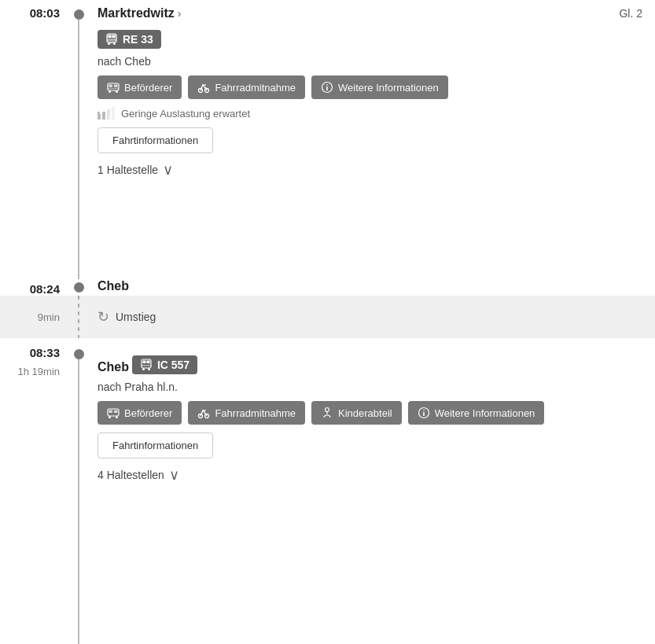 The width and height of the screenshot is (655, 644). Describe the element at coordinates (35, 495) in the screenshot. I see `time-left-08-33: 08:33 1h 19min` at that location.